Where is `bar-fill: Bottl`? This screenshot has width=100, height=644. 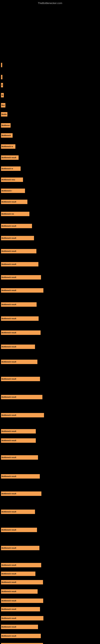
bar-fill: Bottl is located at coordinates (3, 105).